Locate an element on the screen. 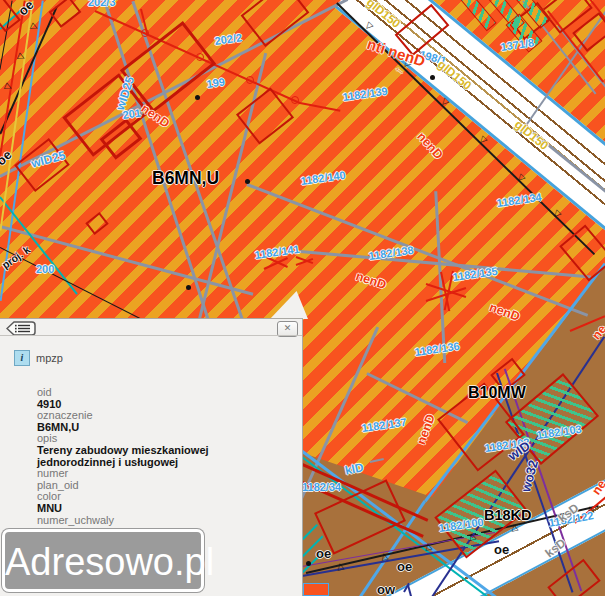 The image size is (605, 596). popup-toolbar: ✕ is located at coordinates (151, 327).